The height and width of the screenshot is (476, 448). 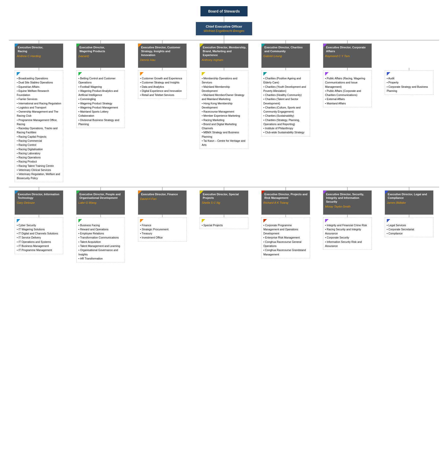 I want to click on exec-card-projects: Executive Director, Projects and Risk Ma…, so click(x=286, y=203).